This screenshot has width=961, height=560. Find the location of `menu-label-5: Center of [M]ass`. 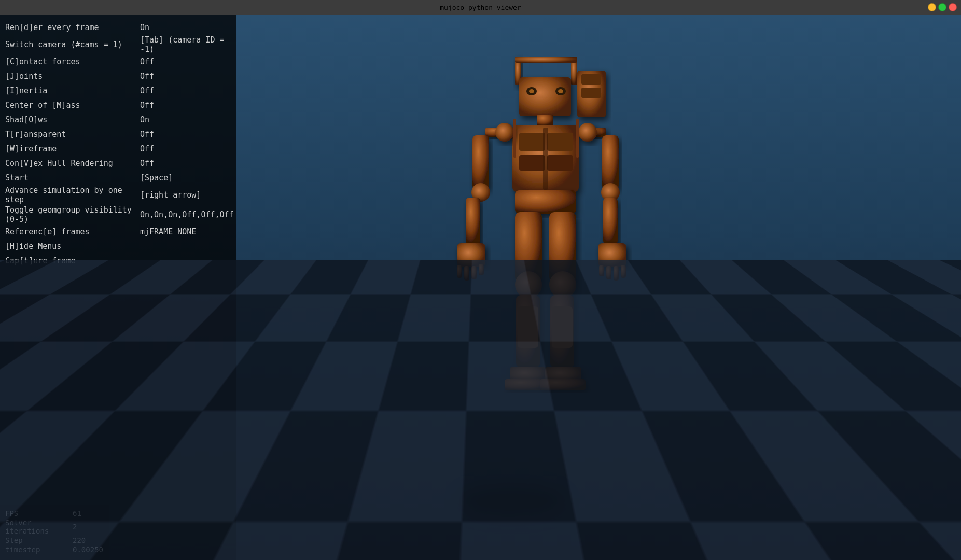

menu-label-5: Center of [M]ass is located at coordinates (73, 105).